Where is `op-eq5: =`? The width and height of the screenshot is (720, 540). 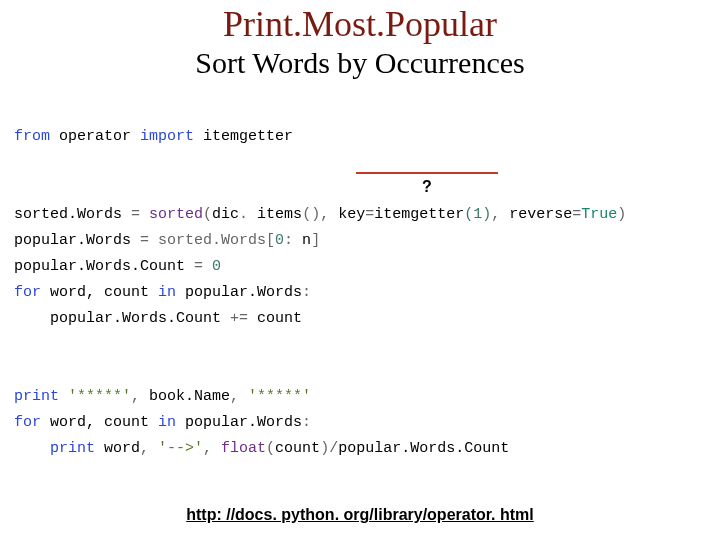 op-eq5: = is located at coordinates (198, 266).